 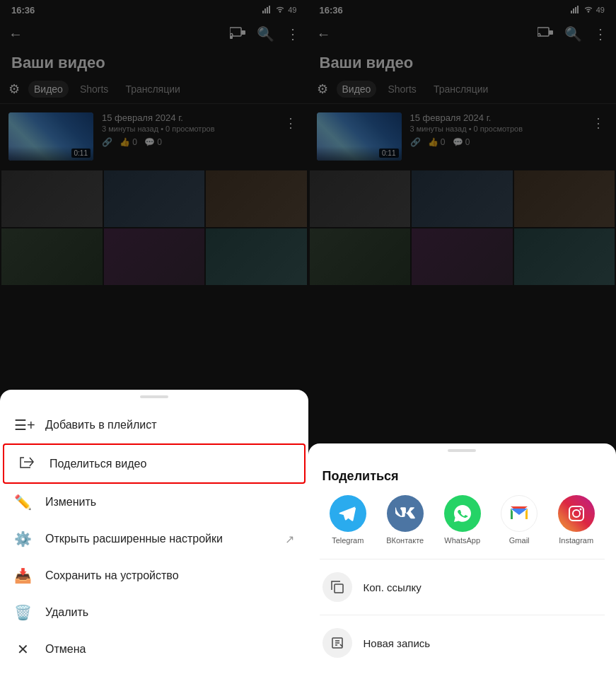 I want to click on menu-label-settings: Открыть расширенные настройки, so click(x=158, y=539).